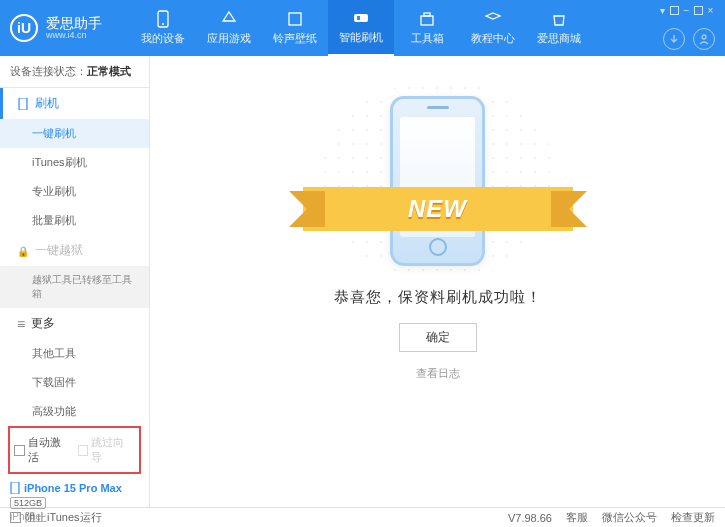  What do you see at coordinates (229, 19) in the screenshot?
I see `apps-icon` at bounding box center [229, 19].